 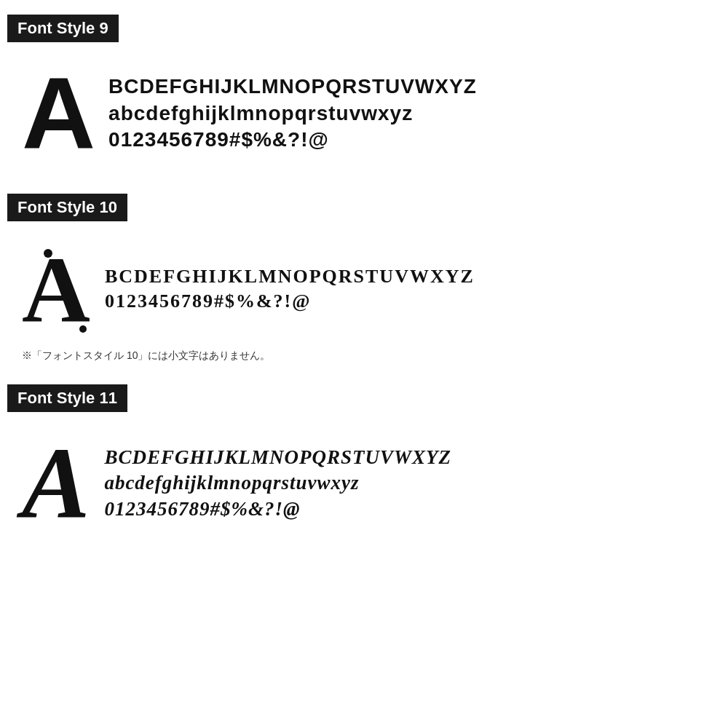 What do you see at coordinates (67, 207) in the screenshot?
I see `section-title-10: Font Style 10` at bounding box center [67, 207].